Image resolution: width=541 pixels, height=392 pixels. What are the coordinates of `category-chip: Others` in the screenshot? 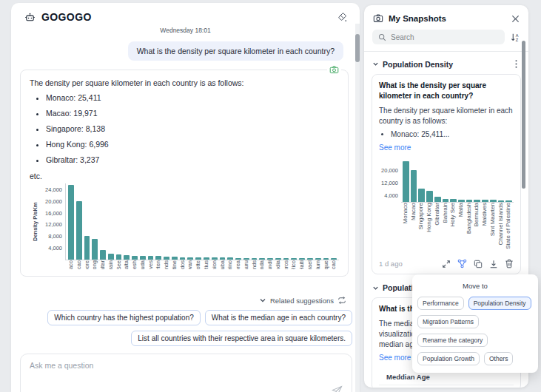 It's located at (499, 359).